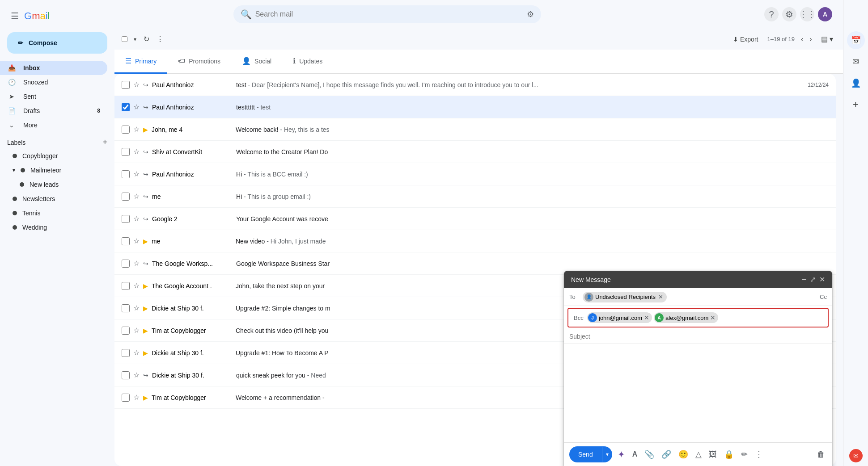  I want to click on drive-icon: △, so click(699, 454).